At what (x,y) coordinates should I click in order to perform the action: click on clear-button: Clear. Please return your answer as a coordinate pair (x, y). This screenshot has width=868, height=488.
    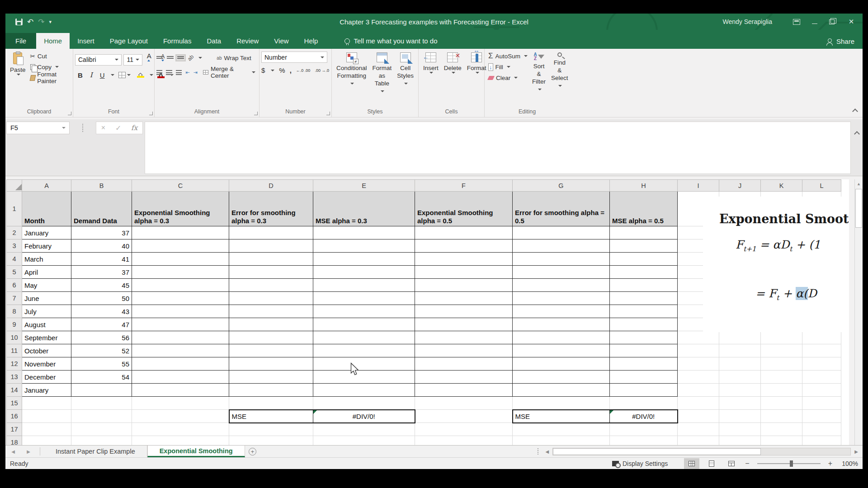
    Looking at the image, I should click on (508, 78).